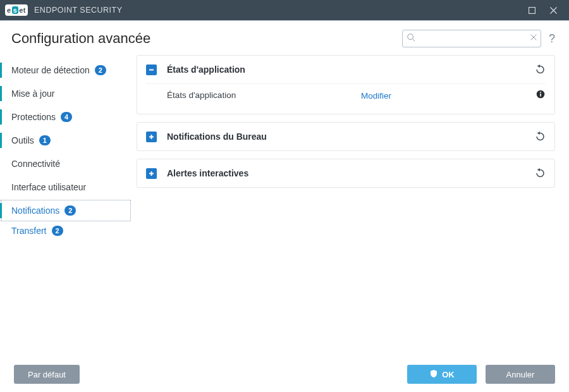 The image size is (569, 392). Describe the element at coordinates (346, 137) in the screenshot. I see `panel-desktop-notifications: Notifications du Bureau` at that location.